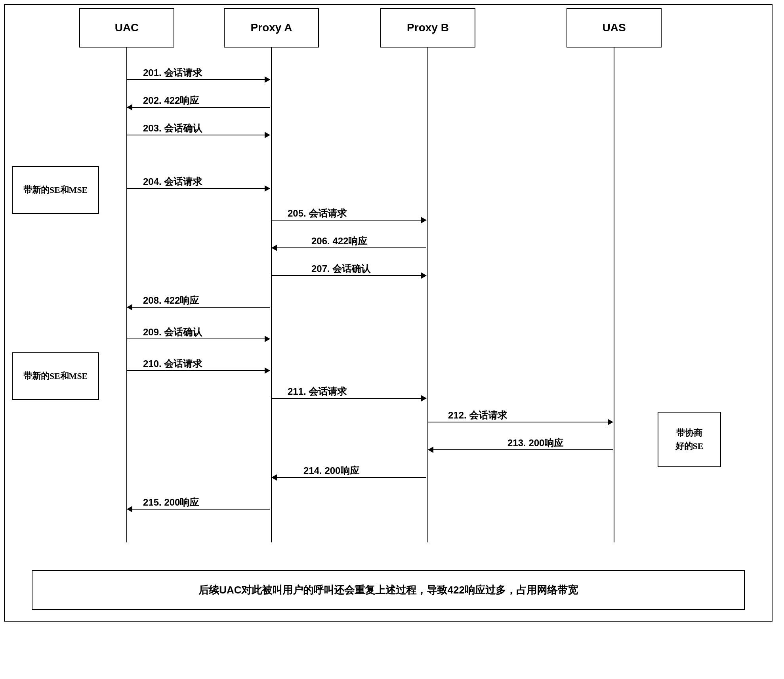 The image size is (784, 679). Describe the element at coordinates (198, 80) in the screenshot. I see `msg-201: 201. 会话请求` at that location.